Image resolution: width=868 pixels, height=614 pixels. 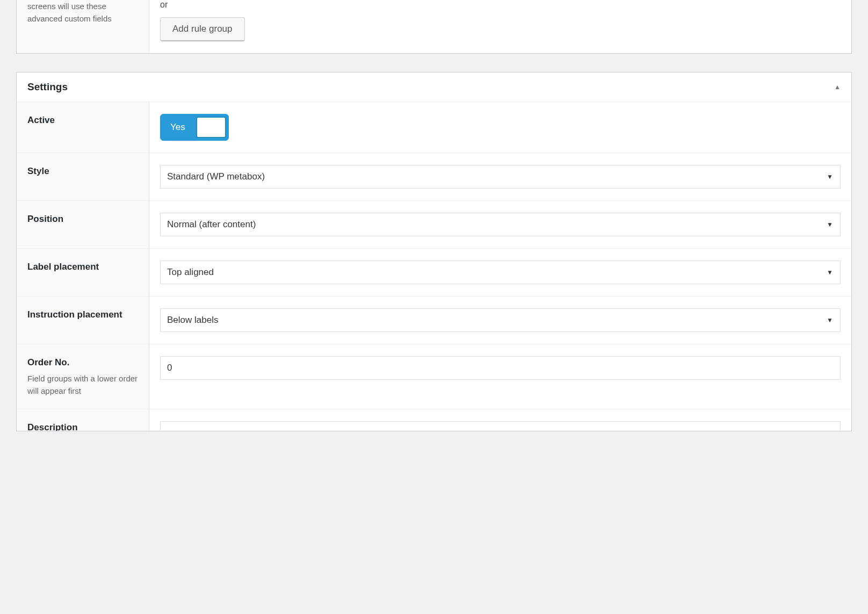 I want to click on order-no-label: Order No., so click(x=83, y=363).